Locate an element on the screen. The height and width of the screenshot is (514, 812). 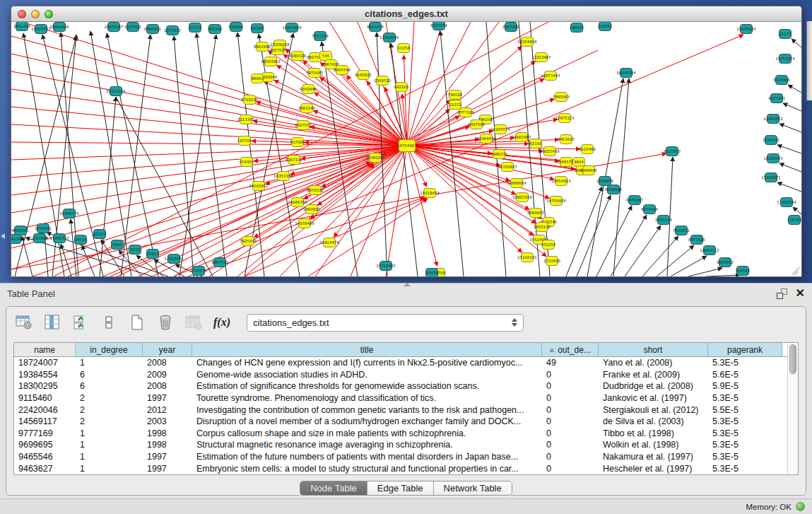
graph-node: 10654112 is located at coordinates (710, 250).